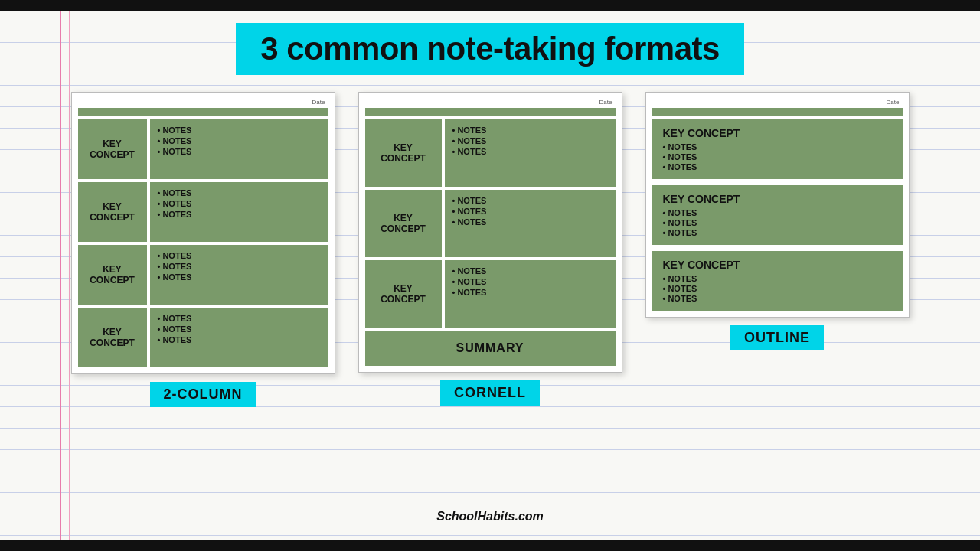 This screenshot has width=980, height=551. I want to click on notes-cell-3: NOTES NOTES NOTES, so click(239, 275).